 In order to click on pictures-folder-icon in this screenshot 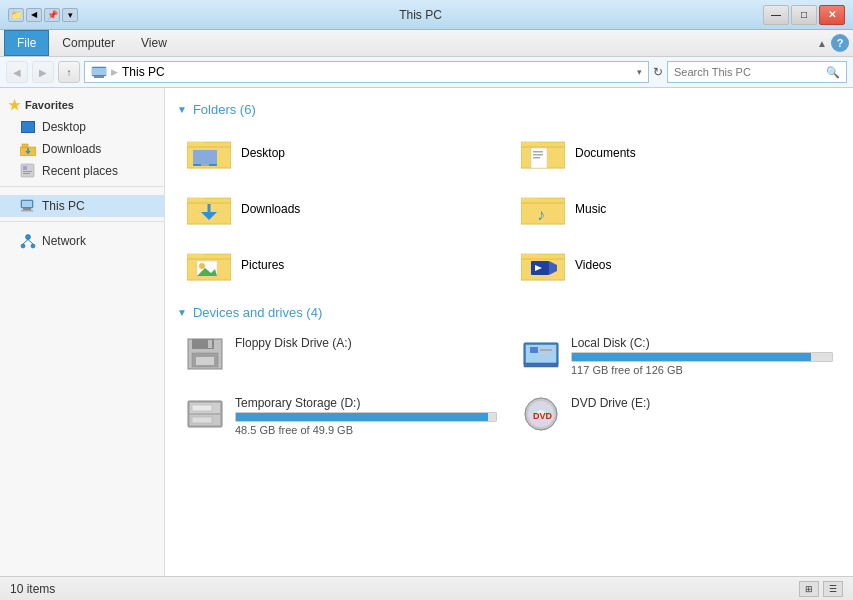, I will do `click(209, 265)`.